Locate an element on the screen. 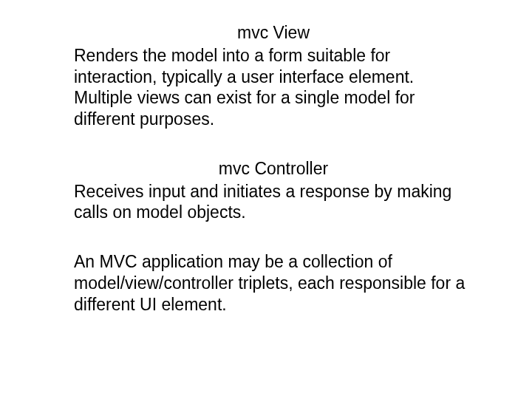  heading-mvc-view: mvc View is located at coordinates (273, 33).